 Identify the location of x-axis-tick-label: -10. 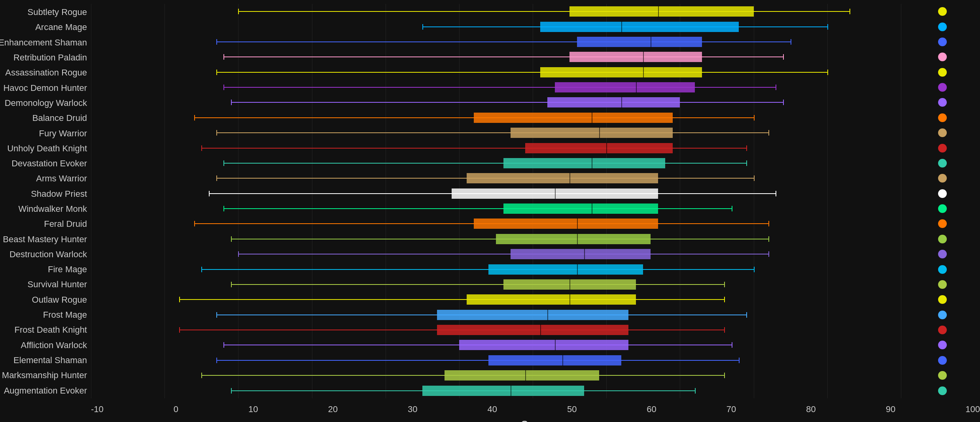
(97, 409).